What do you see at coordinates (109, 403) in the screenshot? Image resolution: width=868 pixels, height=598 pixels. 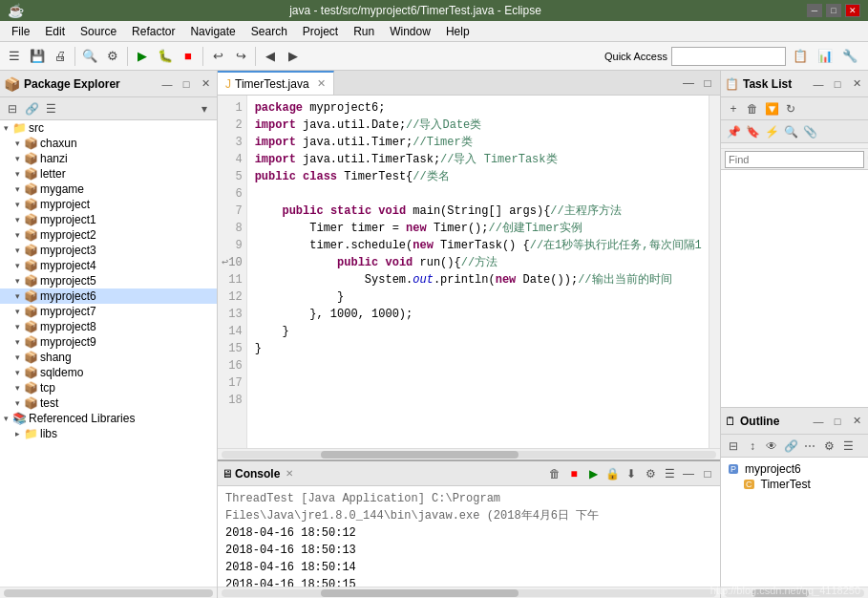 I see `tree-item: ▾📦test` at bounding box center [109, 403].